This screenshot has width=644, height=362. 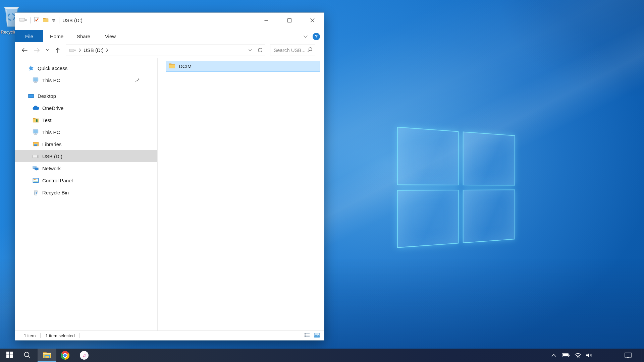 I want to click on show-desktop-button, so click(x=643, y=355).